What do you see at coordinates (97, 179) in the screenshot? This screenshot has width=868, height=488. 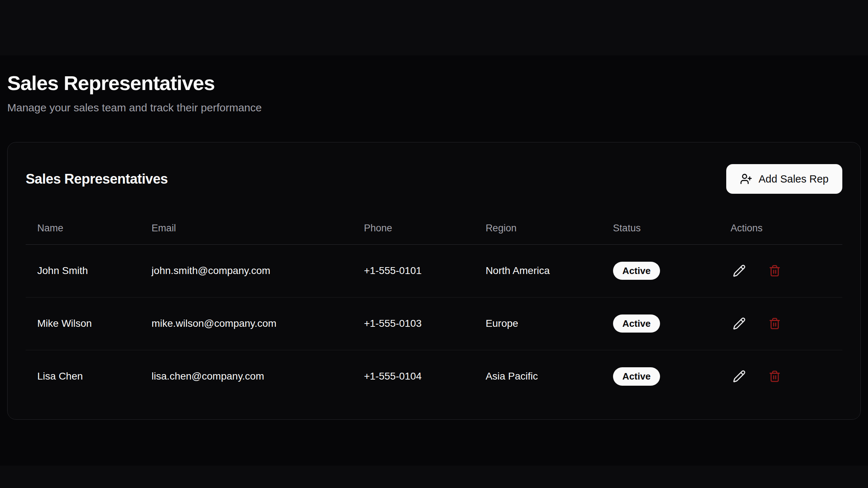 I see `card-title: Sales Representatives` at bounding box center [97, 179].